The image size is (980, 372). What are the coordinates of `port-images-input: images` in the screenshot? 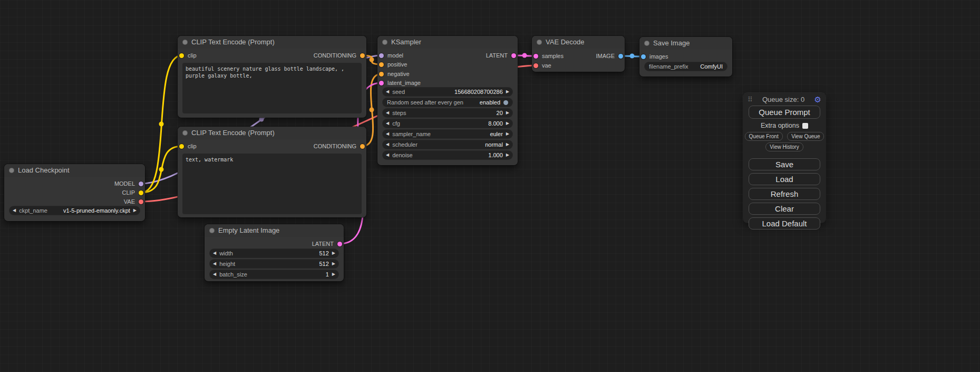 It's located at (656, 56).